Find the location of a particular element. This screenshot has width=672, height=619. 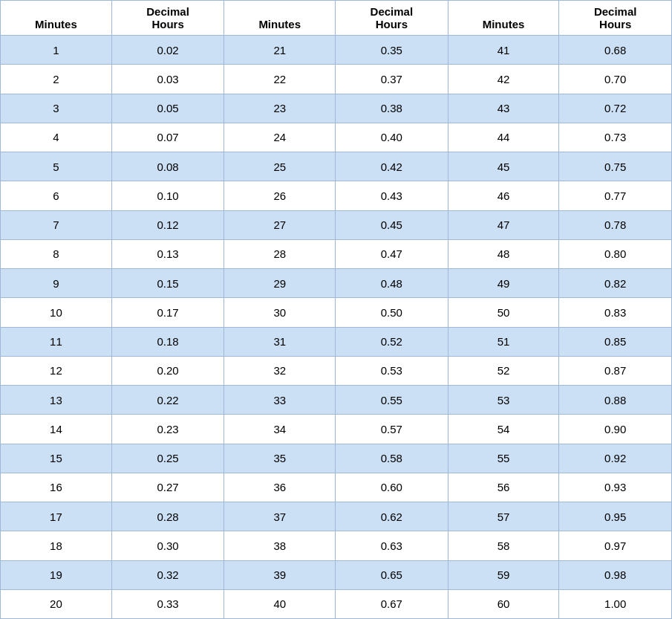

table-cell: 59 is located at coordinates (503, 575).